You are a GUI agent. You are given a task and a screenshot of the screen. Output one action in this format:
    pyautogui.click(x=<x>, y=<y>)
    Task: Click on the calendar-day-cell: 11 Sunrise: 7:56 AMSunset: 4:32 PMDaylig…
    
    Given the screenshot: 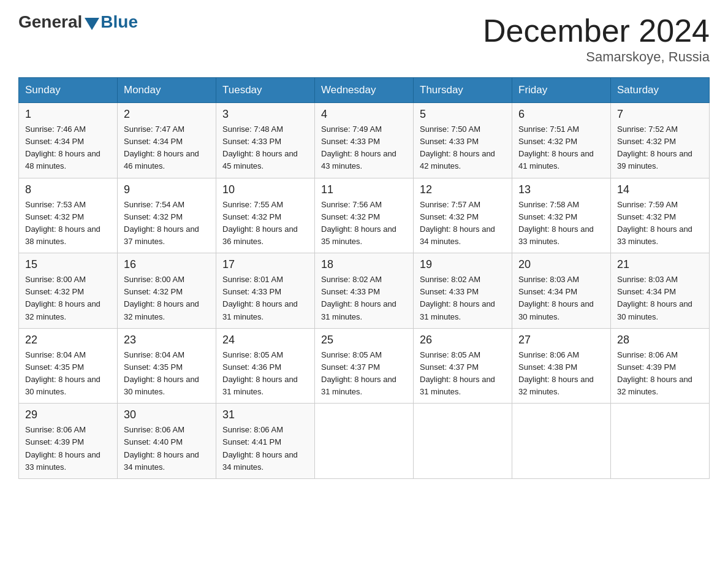 What is the action you would take?
    pyautogui.click(x=364, y=216)
    